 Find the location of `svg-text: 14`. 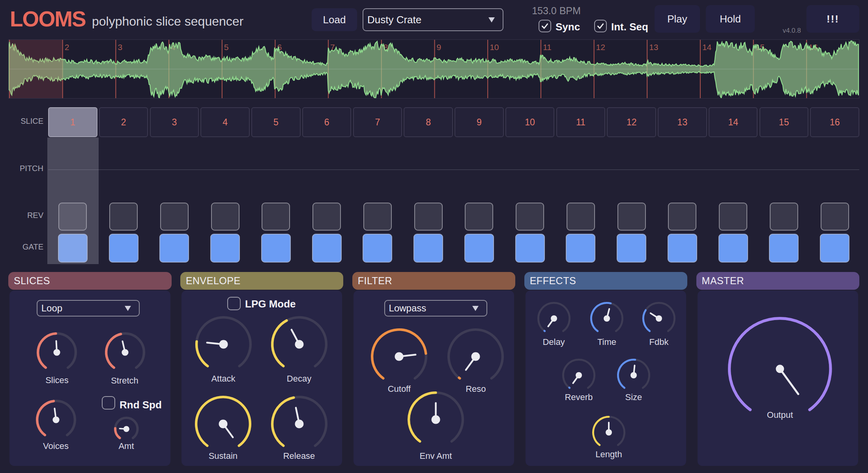

svg-text: 14 is located at coordinates (707, 47).